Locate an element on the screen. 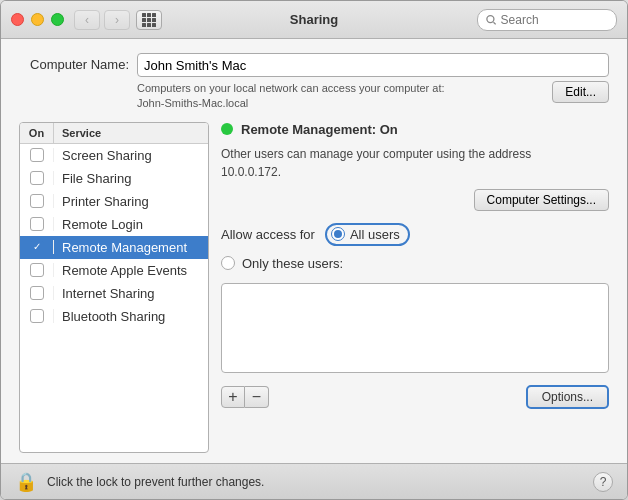 This screenshot has width=628, height=500. cb-cell-remote-login is located at coordinates (37, 224).